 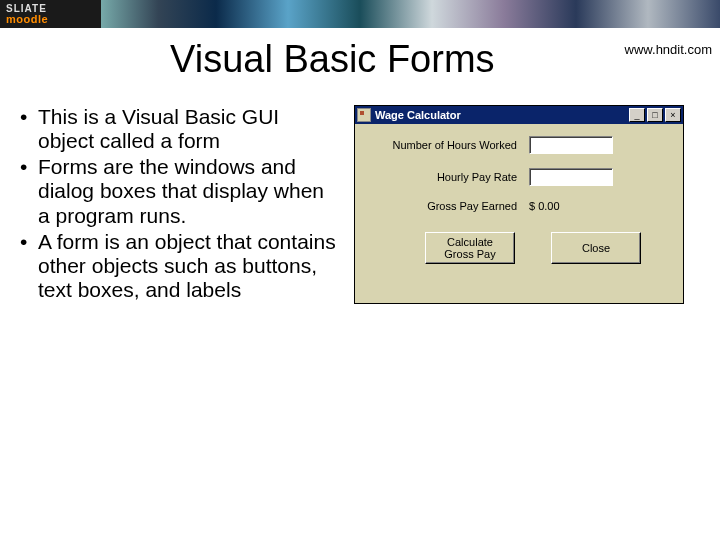 What do you see at coordinates (673, 115) in the screenshot?
I see `close-window-button: ×` at bounding box center [673, 115].